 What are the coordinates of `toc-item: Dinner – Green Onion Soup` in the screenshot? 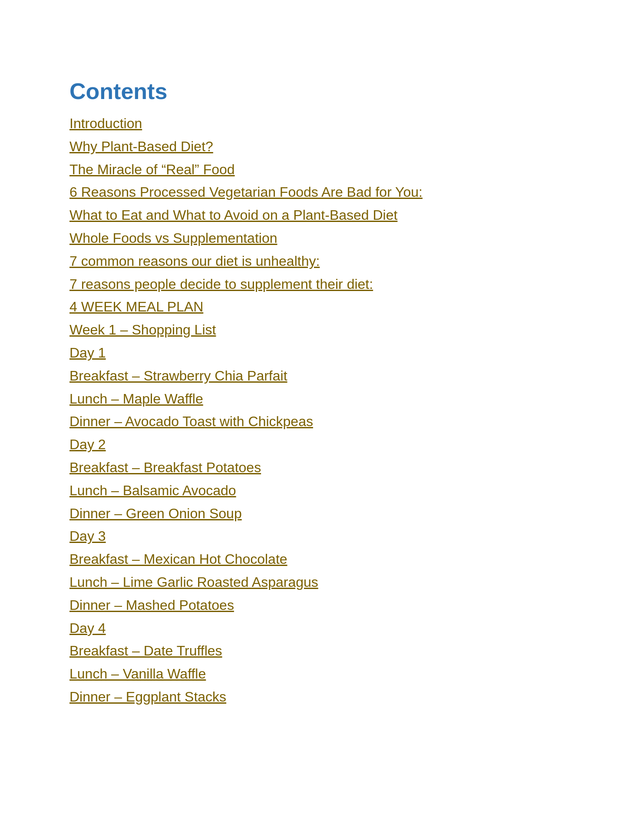 It's located at (322, 513).